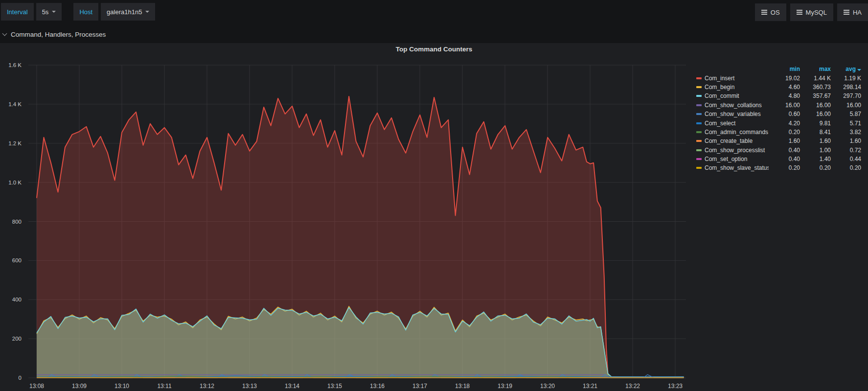  Describe the element at coordinates (17, 299) in the screenshot. I see `svg-text: 400` at that location.